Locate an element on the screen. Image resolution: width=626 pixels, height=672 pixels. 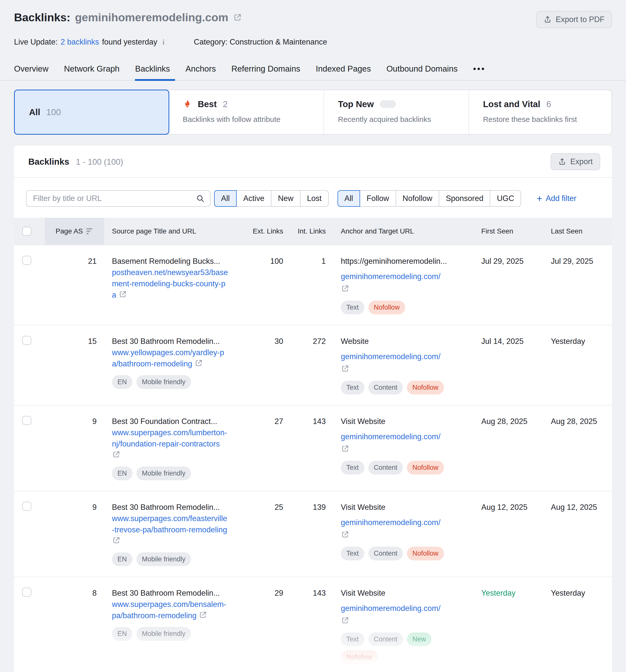
export-button: Export is located at coordinates (576, 162).